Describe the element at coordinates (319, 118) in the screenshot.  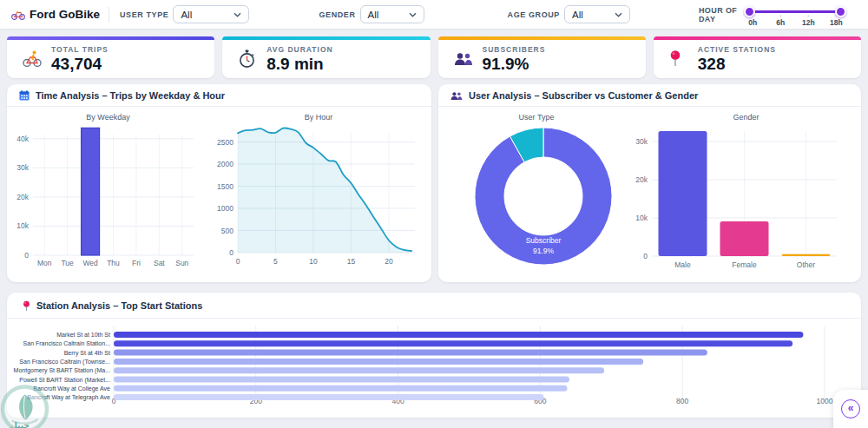
I see `chart-title: By Hour` at that location.